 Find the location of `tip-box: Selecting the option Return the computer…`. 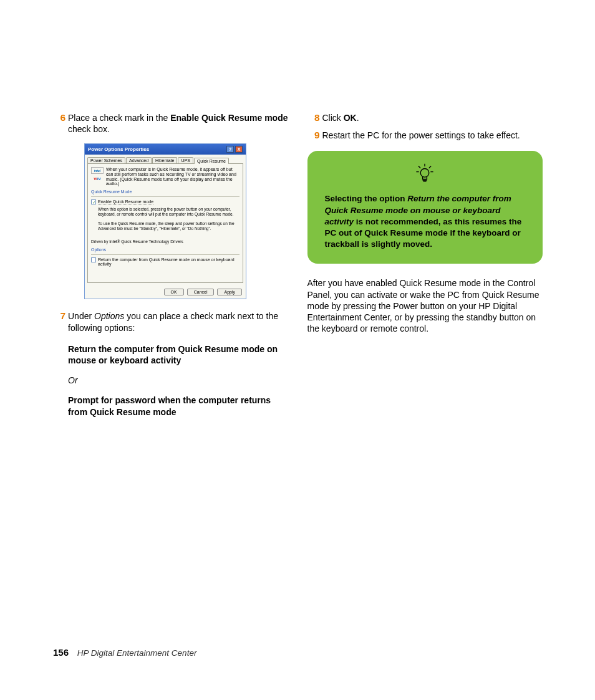

tip-box: Selecting the option Return the computer… is located at coordinates (425, 207).